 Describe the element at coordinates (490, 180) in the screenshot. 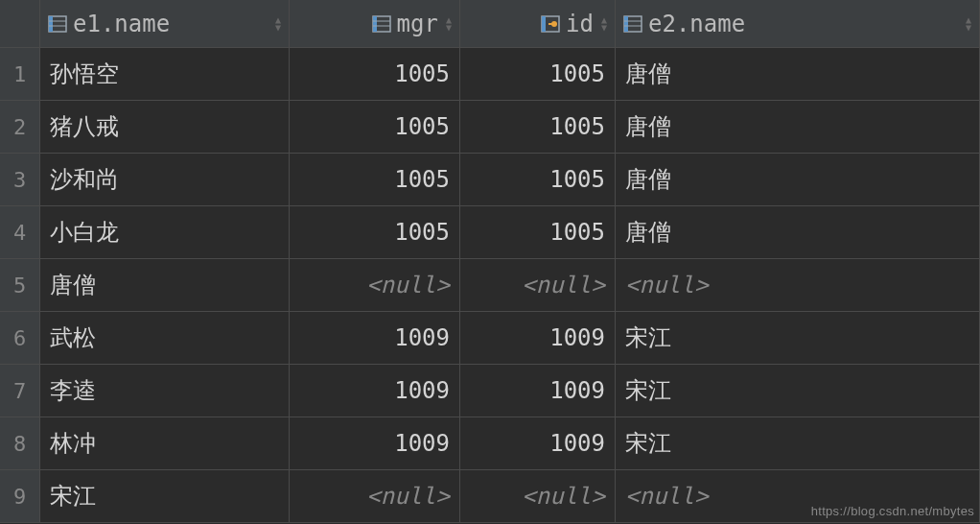

I see `table-row: 3沙和尚10051005唐僧` at that location.